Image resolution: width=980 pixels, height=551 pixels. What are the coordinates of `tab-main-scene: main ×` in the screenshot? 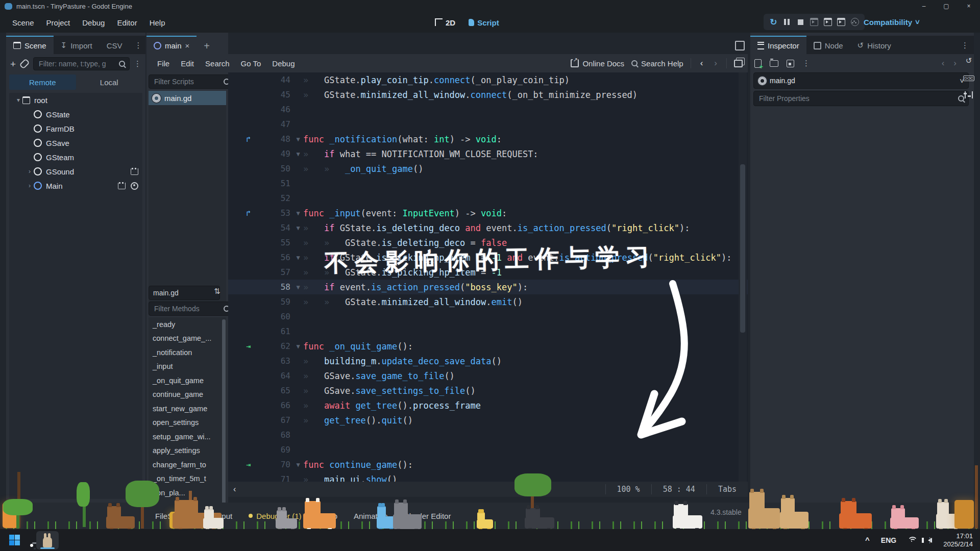 It's located at (172, 45).